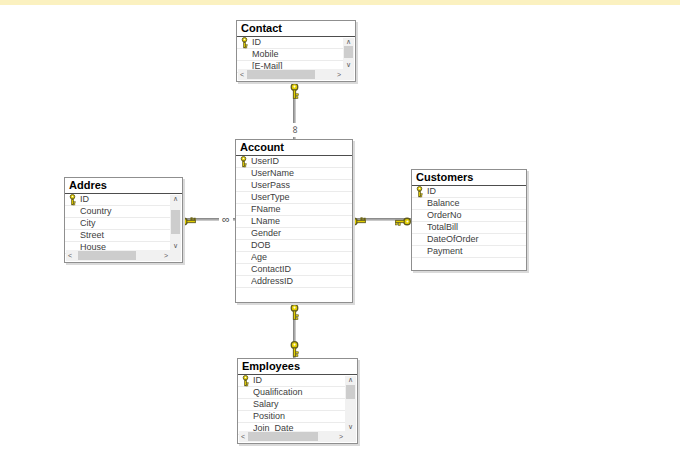 Image resolution: width=680 pixels, height=465 pixels. I want to click on table-row: UserPass, so click(294, 186).